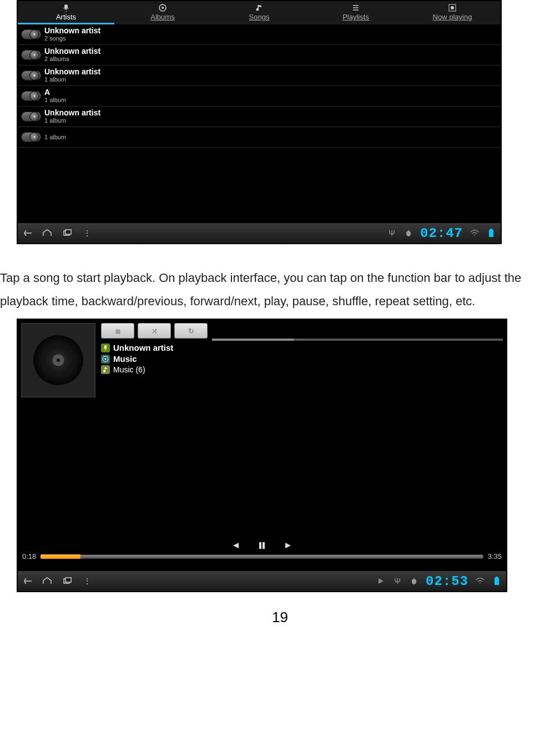 The height and width of the screenshot is (742, 560). I want to click on shuffle-button: ⤮, so click(154, 331).